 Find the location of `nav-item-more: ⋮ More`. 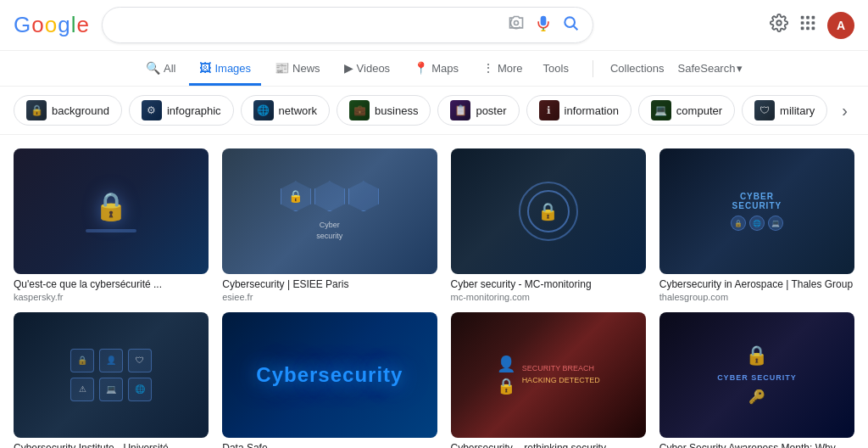

nav-item-more: ⋮ More is located at coordinates (503, 68).